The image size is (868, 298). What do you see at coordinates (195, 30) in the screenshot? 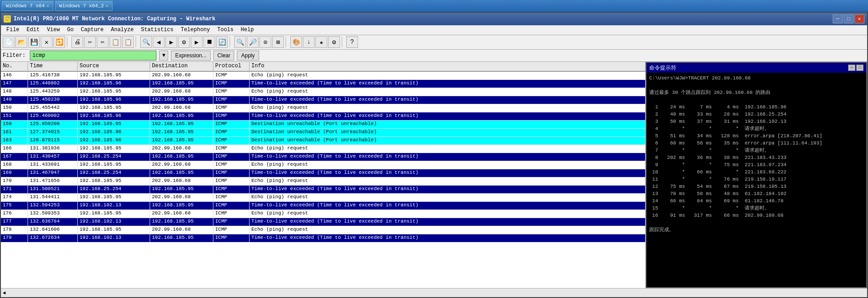
I see `menu-telephony: Telephony` at bounding box center [195, 30].